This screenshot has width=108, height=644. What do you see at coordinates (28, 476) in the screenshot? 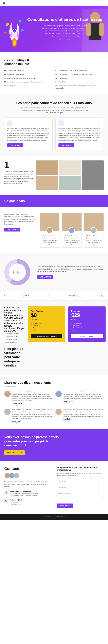
I see `contact-avatar-row` at bounding box center [28, 476].